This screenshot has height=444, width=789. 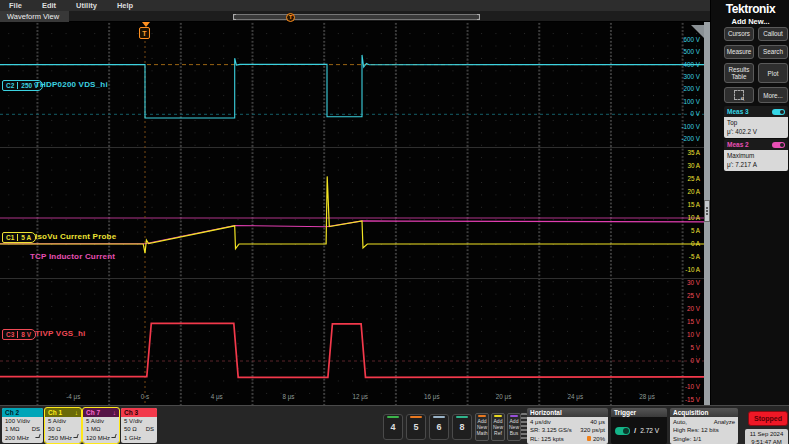 I want to click on setting-value: 120 MHz, so click(x=98, y=438).